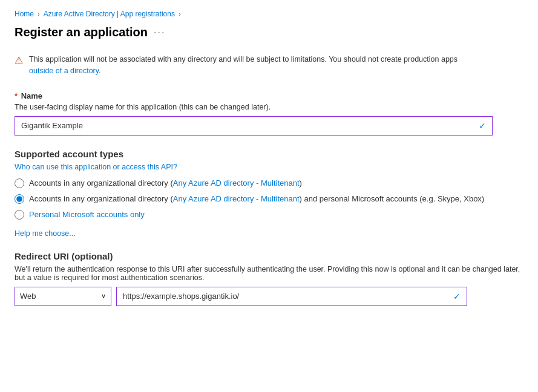 This screenshot has height=392, width=538. I want to click on account-types-sub: Who can use this application or access t…, so click(269, 167).